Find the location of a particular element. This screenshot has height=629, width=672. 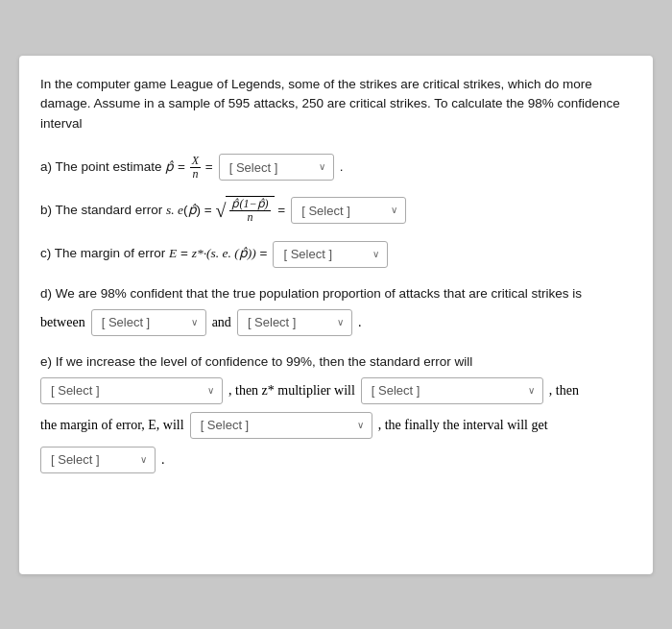

part-d-block: d) We are 98% confident that the true po… is located at coordinates (336, 309).